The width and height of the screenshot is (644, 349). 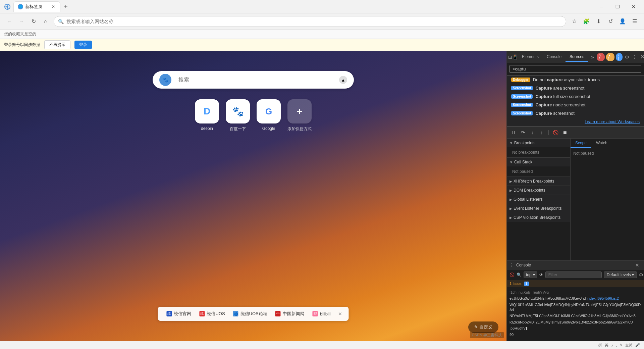 What do you see at coordinates (576, 199) in the screenshot?
I see `debug-main: ▼ Breakpoints No breakpoints ▼ Call` at bounding box center [576, 199].